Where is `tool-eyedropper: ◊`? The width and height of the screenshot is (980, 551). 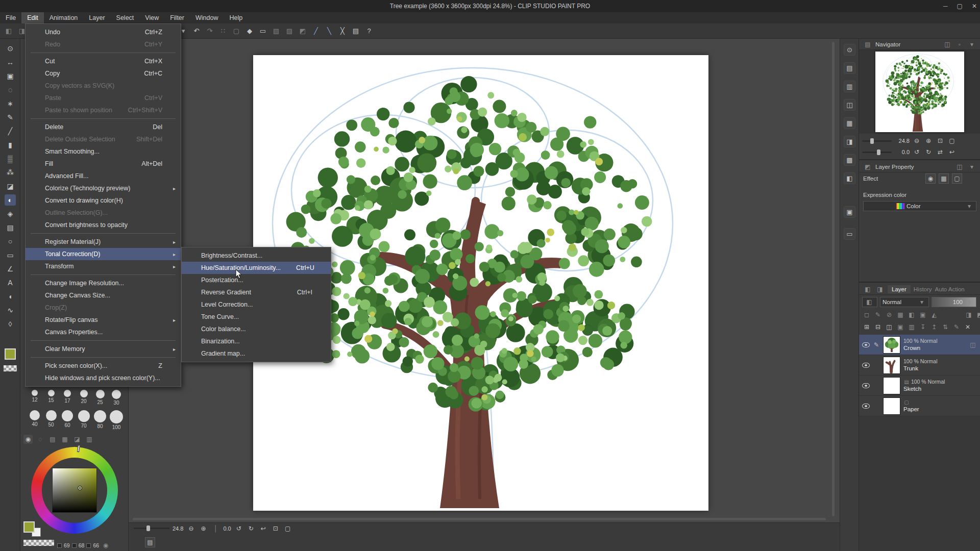 tool-eyedropper: ◊ is located at coordinates (10, 324).